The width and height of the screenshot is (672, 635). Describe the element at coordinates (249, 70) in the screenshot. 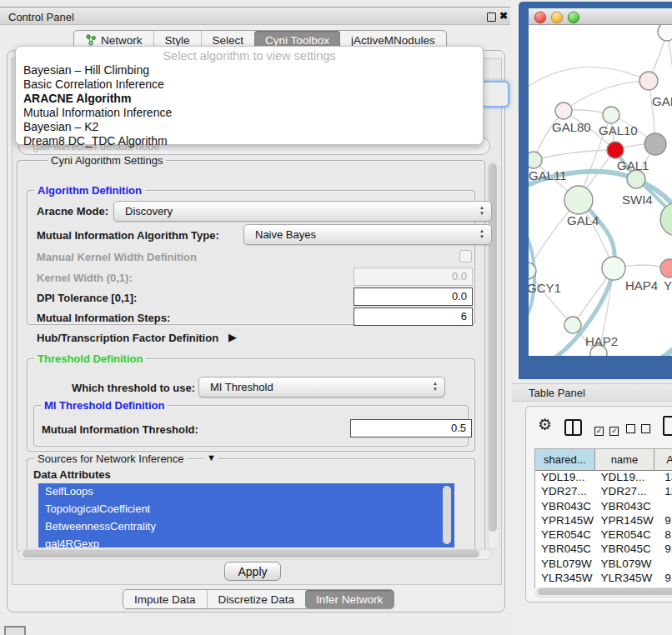

I see `menu-item: Bayesian – Hill Climbing` at that location.